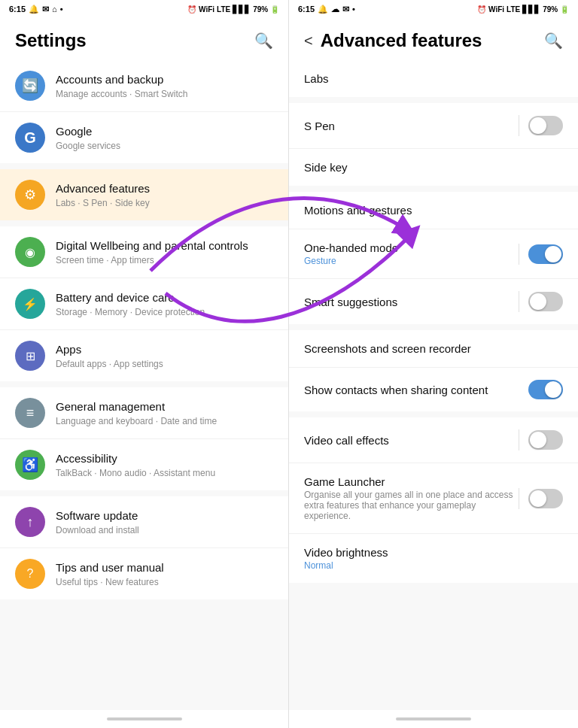 Image resolution: width=578 pixels, height=728 pixels. I want to click on game-launcher-subtitle: Organise all your games all in one place…, so click(411, 505).